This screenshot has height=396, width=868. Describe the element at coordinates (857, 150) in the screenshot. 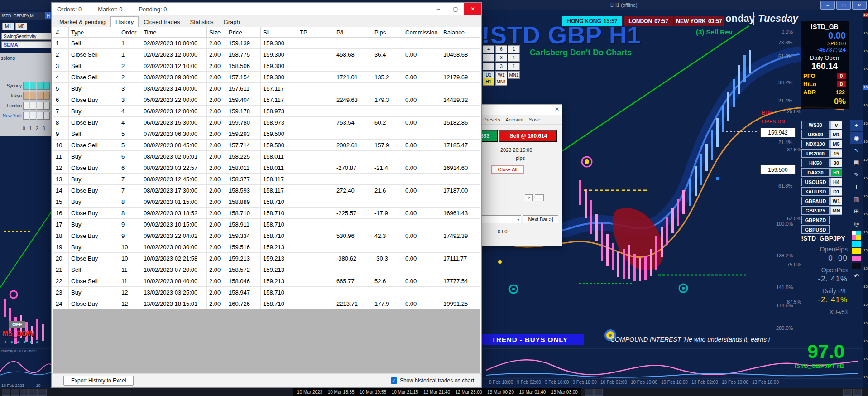

I see `cursor-icon: ↖` at that location.